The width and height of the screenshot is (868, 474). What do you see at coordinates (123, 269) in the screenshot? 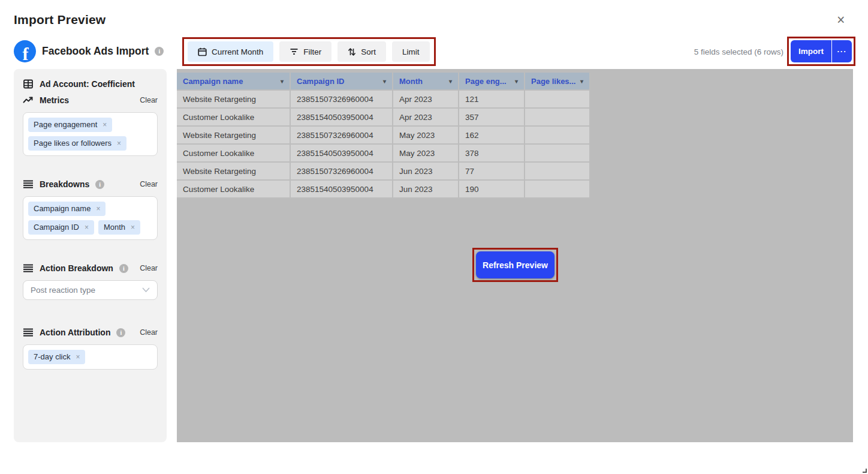
I see `action-breakdown-info-icon: i` at bounding box center [123, 269].